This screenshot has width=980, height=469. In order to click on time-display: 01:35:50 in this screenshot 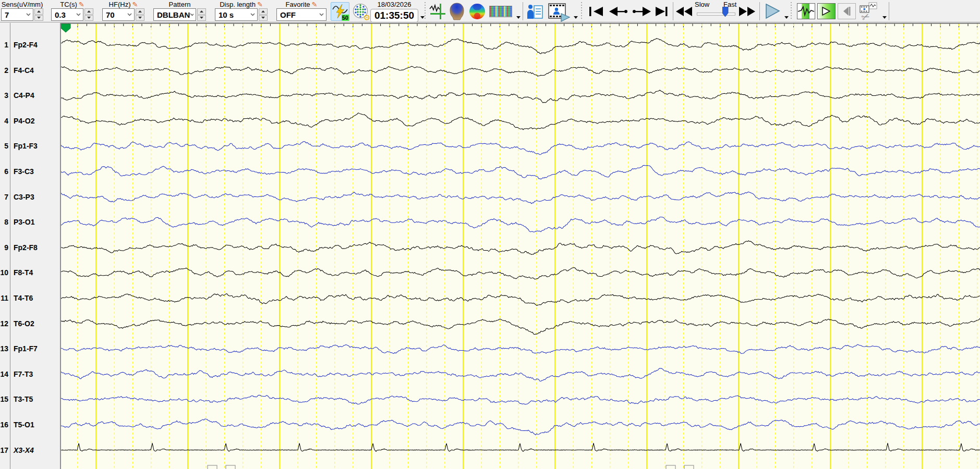, I will do `click(394, 16)`.